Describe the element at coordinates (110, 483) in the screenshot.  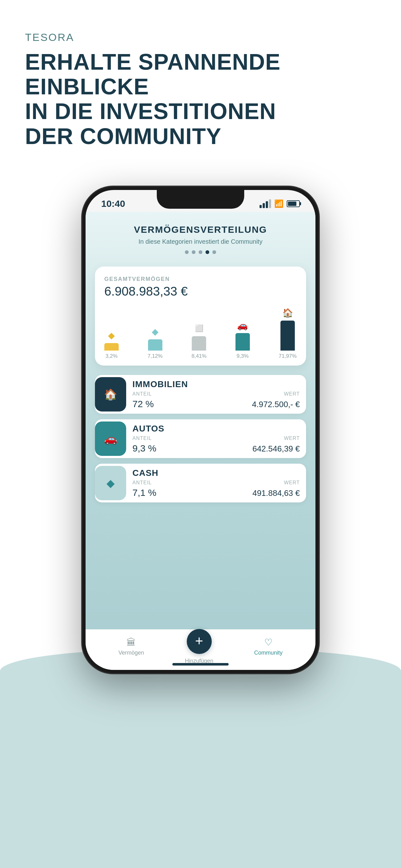
I see `cat-icon-box-cash: ◆` at that location.